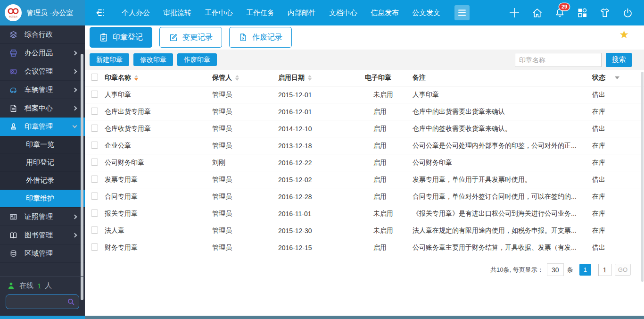  Describe the element at coordinates (197, 59) in the screenshot. I see `void-seal-button: 作废印章` at that location.